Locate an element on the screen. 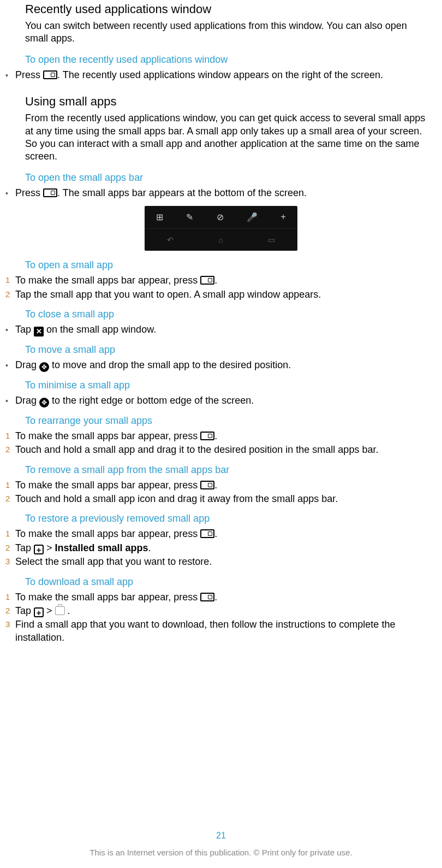  step-open-bar: Press . The small apps bar appears at th… is located at coordinates (221, 193).